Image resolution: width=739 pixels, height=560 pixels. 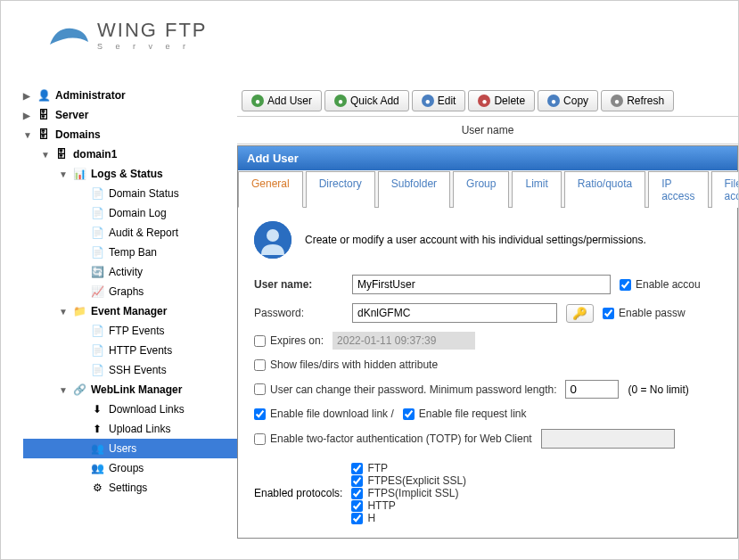 I want to click on sidebar-item-http-events: 📄HTTP Events, so click(x=130, y=350).